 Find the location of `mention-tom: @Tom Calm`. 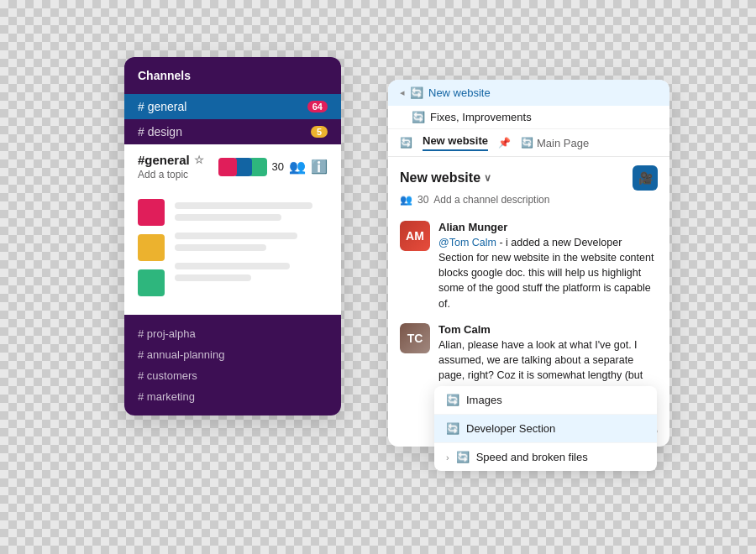

mention-tom: @Tom Calm is located at coordinates (467, 243).